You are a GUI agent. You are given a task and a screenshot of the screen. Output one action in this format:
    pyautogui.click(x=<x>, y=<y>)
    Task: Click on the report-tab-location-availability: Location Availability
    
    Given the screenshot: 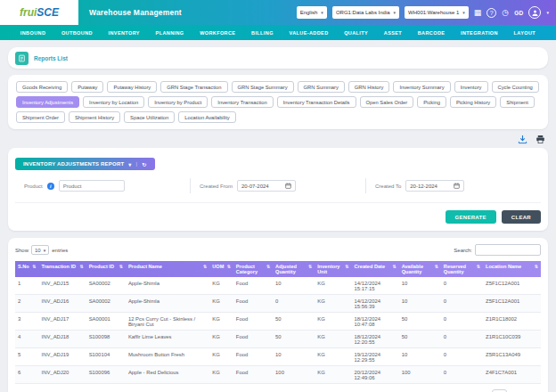 What is the action you would take?
    pyautogui.click(x=207, y=118)
    